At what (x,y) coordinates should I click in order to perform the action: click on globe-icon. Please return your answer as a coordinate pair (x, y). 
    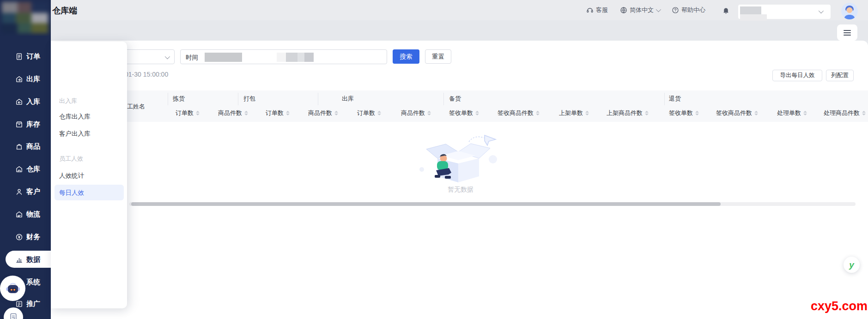
    Looking at the image, I should click on (624, 10).